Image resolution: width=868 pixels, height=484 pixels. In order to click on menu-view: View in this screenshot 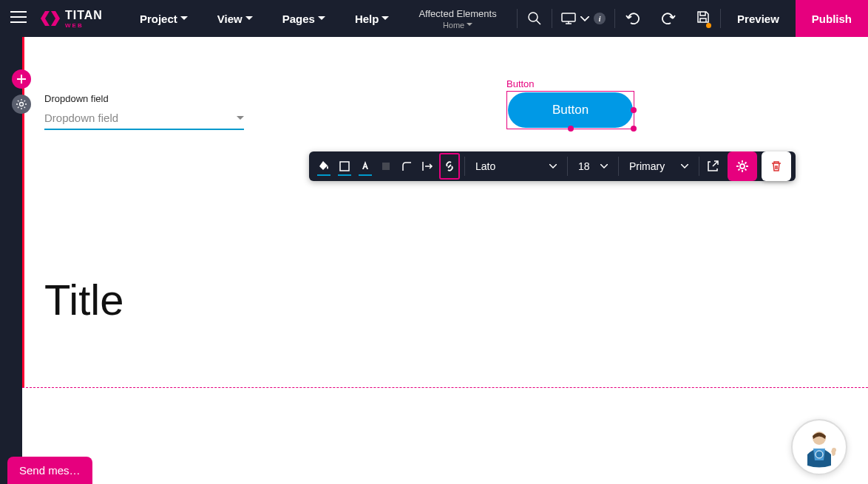, I will do `click(235, 18)`.